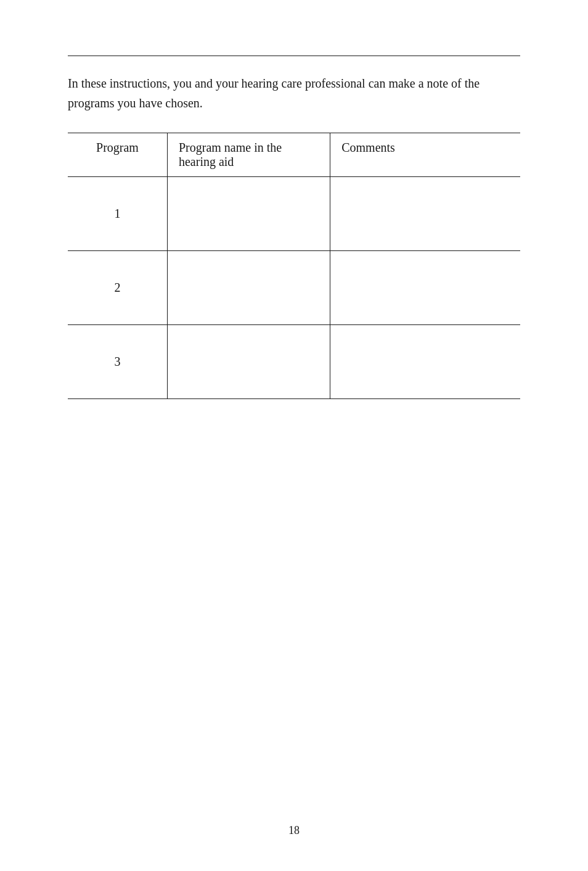  I want to click on cell-program-number: 1, so click(117, 214).